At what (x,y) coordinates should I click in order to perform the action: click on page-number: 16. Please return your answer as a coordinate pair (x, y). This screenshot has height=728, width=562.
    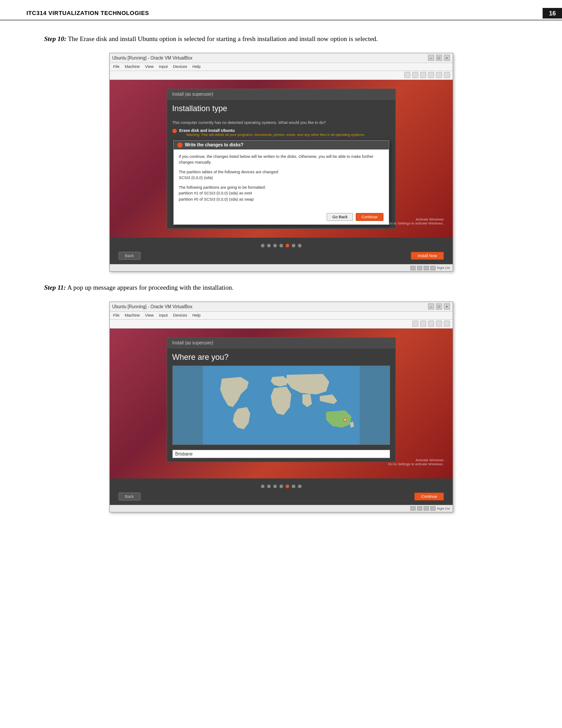
    Looking at the image, I should click on (552, 13).